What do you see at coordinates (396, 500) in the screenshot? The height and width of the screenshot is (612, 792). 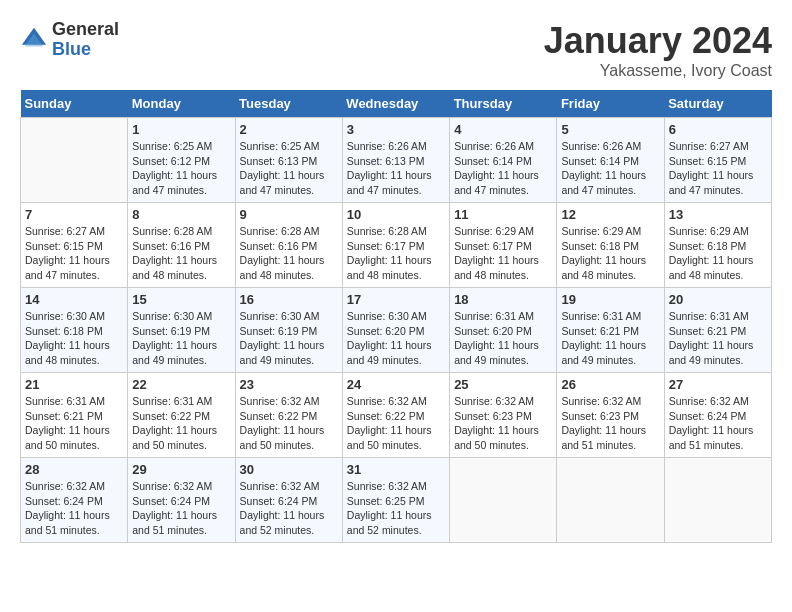 I see `calendar-week-row: 28Sunrise: 6:32 AM Sunset: 6:24 PM Dayli…` at bounding box center [396, 500].